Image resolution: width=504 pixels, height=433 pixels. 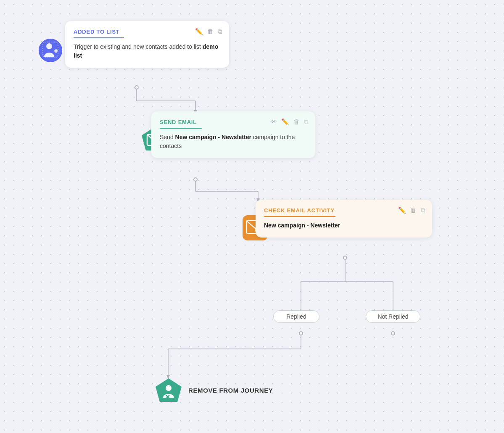 What do you see at coordinates (220, 32) in the screenshot?
I see `copy-icon: ⧉` at bounding box center [220, 32].